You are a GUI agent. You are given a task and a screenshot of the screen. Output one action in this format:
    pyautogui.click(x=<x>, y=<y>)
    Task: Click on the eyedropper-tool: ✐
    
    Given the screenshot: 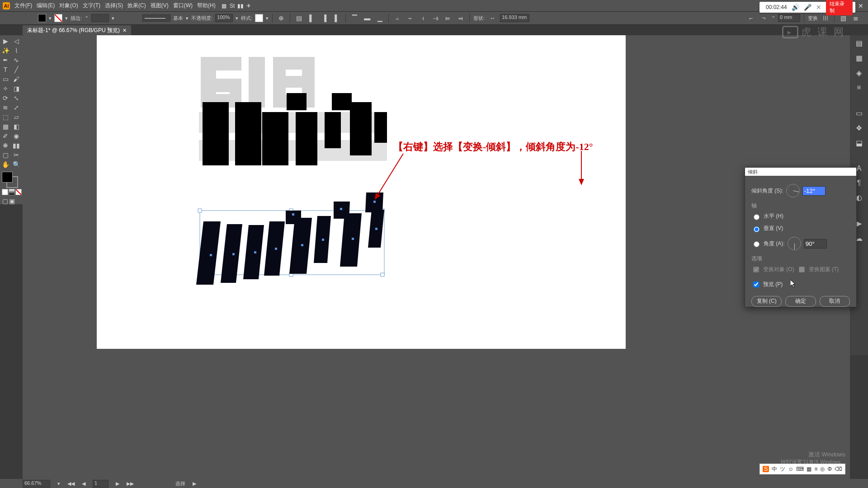 What is the action you would take?
    pyautogui.click(x=5, y=136)
    